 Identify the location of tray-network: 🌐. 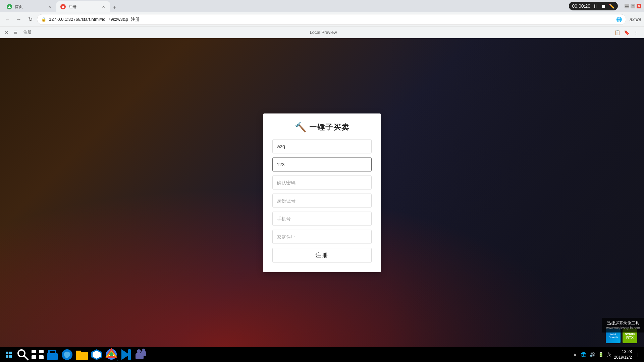
(584, 355).